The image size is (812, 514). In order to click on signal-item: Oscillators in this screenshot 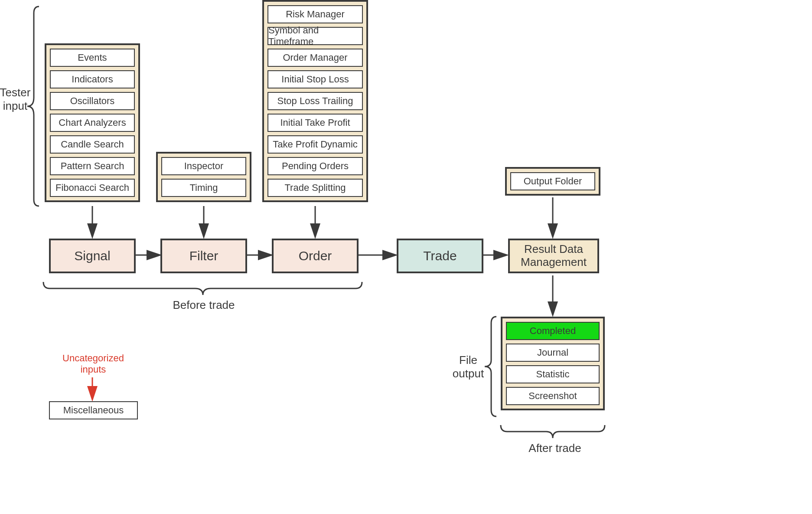, I will do `click(92, 101)`.